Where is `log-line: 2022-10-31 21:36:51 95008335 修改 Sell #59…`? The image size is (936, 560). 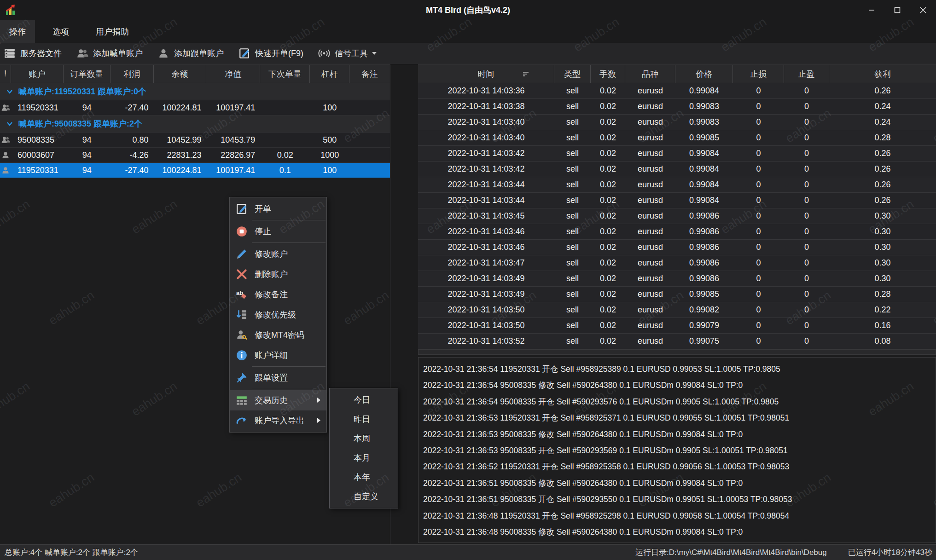
log-line: 2022-10-31 21:36:51 95008335 修改 Sell #59… is located at coordinates (680, 483).